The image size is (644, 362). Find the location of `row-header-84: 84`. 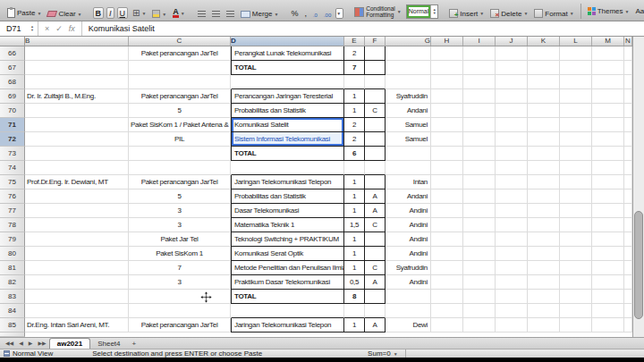

row-header-84: 84 is located at coordinates (13, 311).